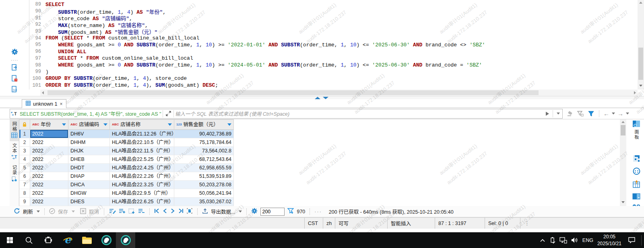 Image resolution: width=644 pixels, height=248 pixels. What do you see at coordinates (333, 72) in the screenshot?
I see `code-line: 99)` at bounding box center [333, 72].